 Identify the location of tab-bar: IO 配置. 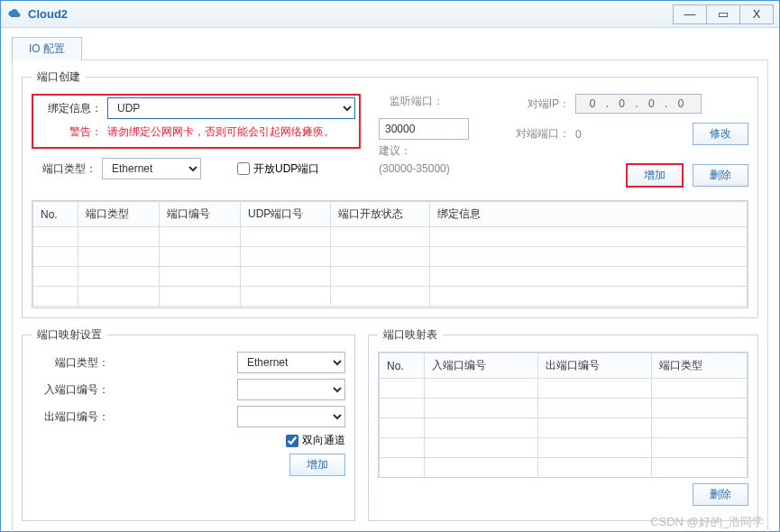
(390, 49).